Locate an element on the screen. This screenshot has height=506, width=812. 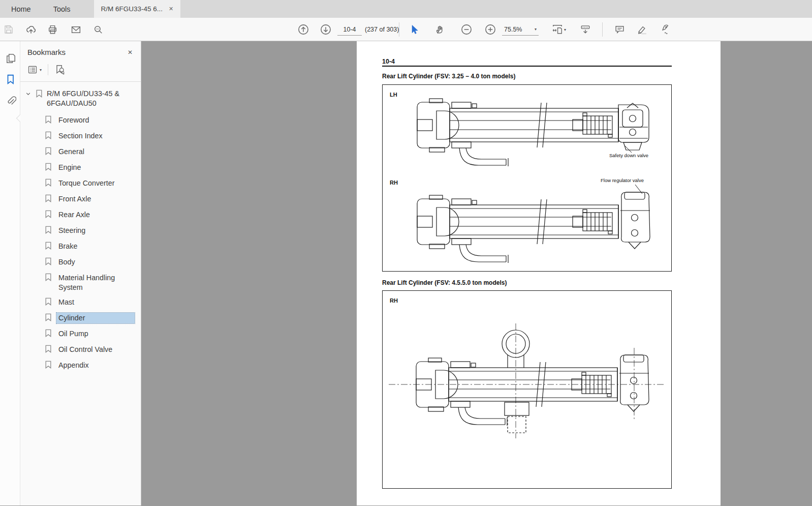
page-down-icon is located at coordinates (326, 29).